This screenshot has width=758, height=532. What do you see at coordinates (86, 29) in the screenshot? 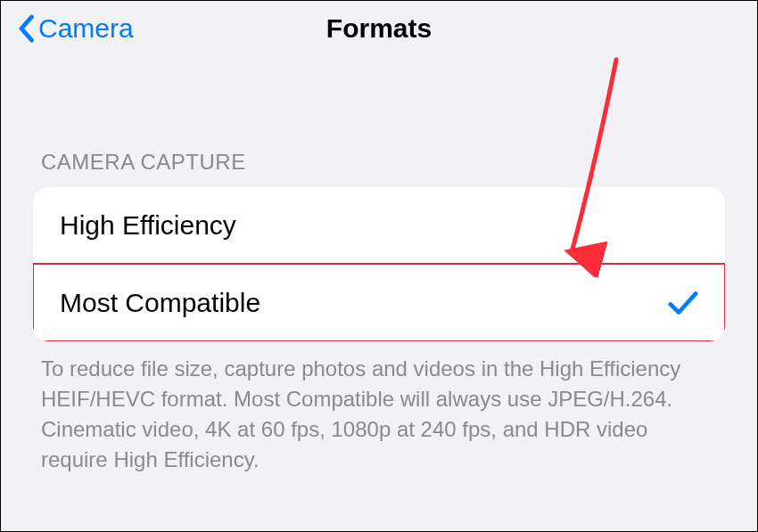
I see `back-label: Camera` at bounding box center [86, 29].